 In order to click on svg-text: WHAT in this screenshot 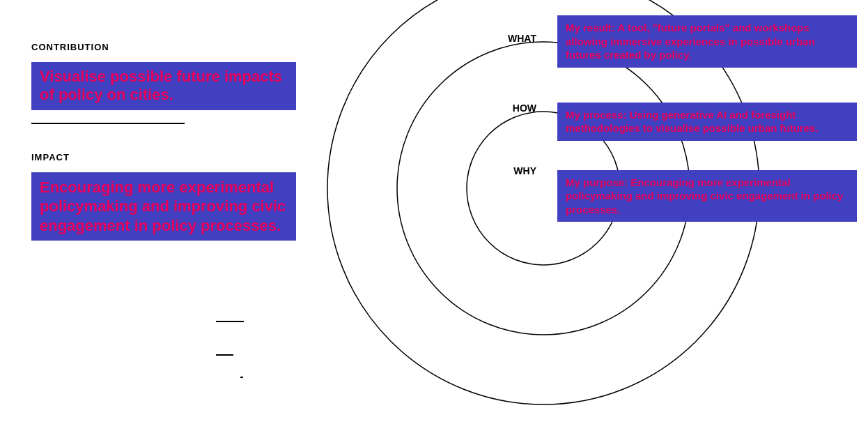, I will do `click(522, 38)`.